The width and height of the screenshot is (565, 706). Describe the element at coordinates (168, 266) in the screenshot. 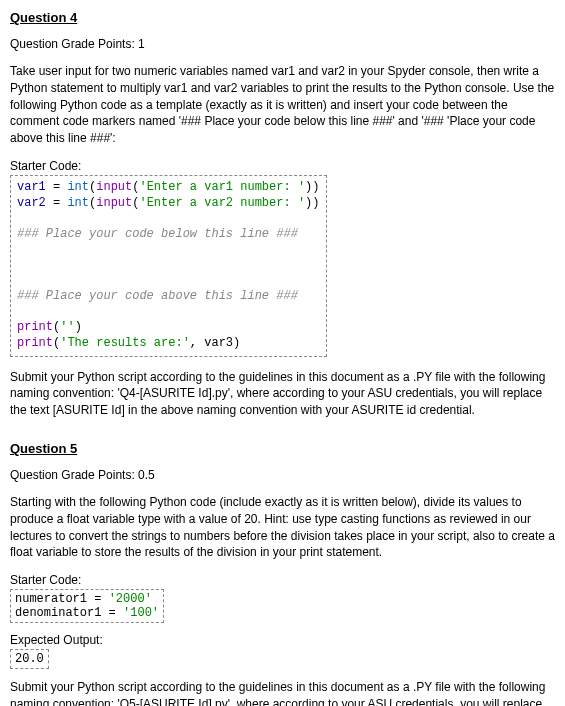

I see `q4-code-block: var1 = int(input('Enter a var1 number: '…` at that location.